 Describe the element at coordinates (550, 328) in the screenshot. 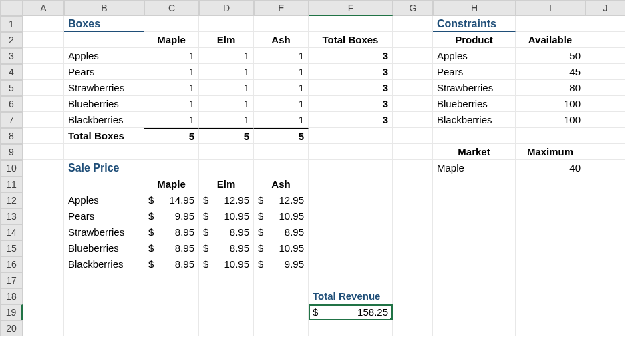

I see `cell-I20` at that location.